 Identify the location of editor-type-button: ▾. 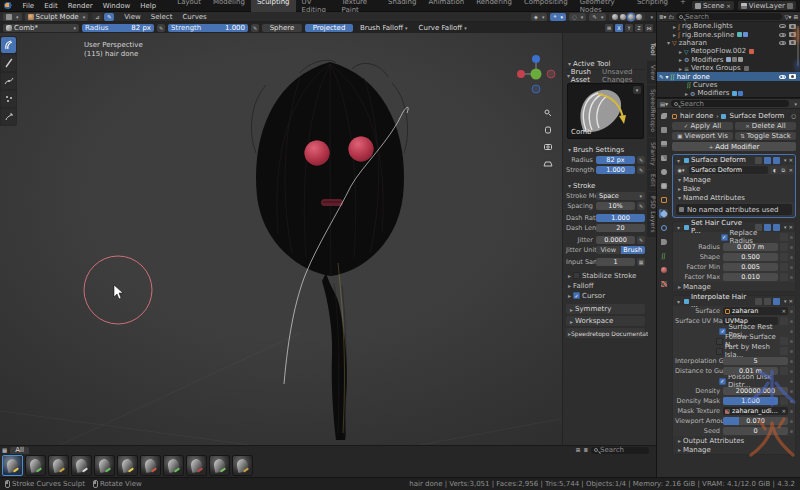
(12, 17).